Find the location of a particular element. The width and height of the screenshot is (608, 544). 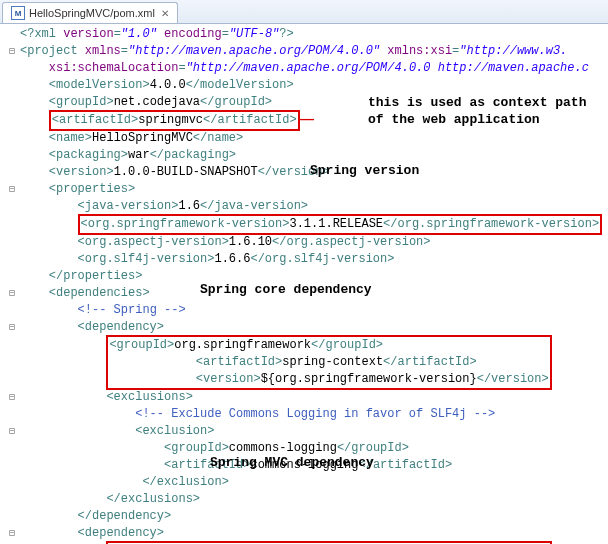

annotation-context-1: this is used as context path is located at coordinates (477, 102).